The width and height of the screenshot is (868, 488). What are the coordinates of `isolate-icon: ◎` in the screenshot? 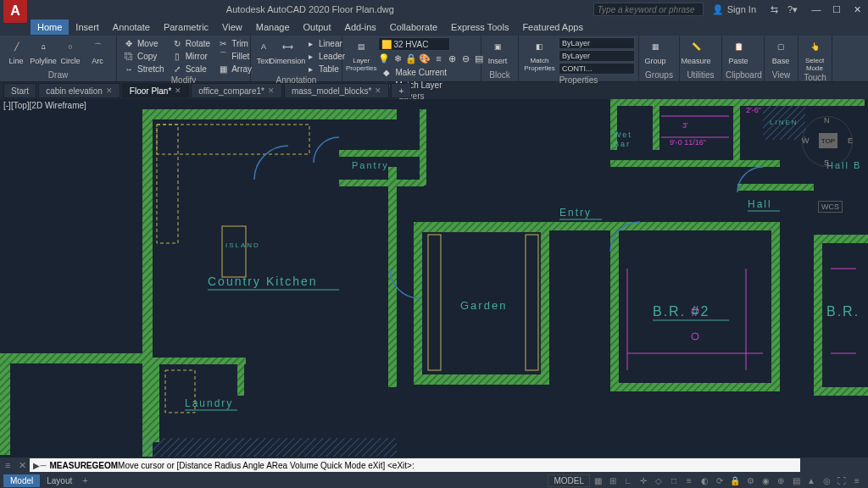 It's located at (826, 480).